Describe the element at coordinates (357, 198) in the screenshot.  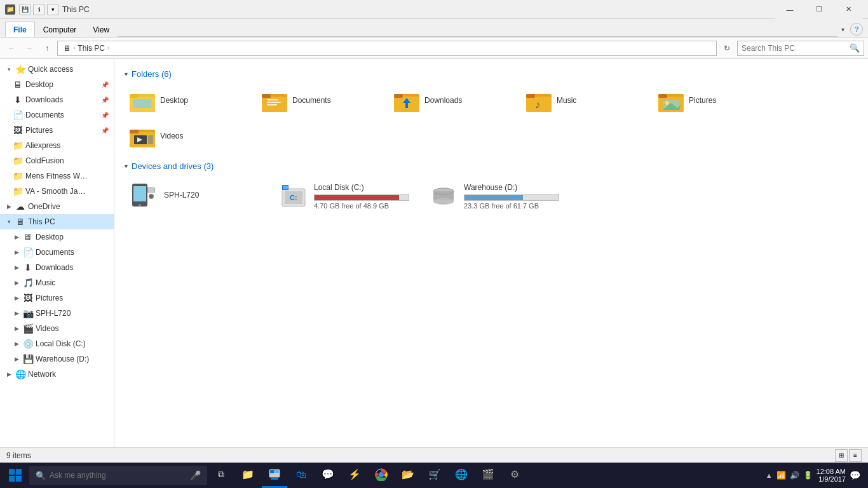
I see `local-disk-bar` at that location.